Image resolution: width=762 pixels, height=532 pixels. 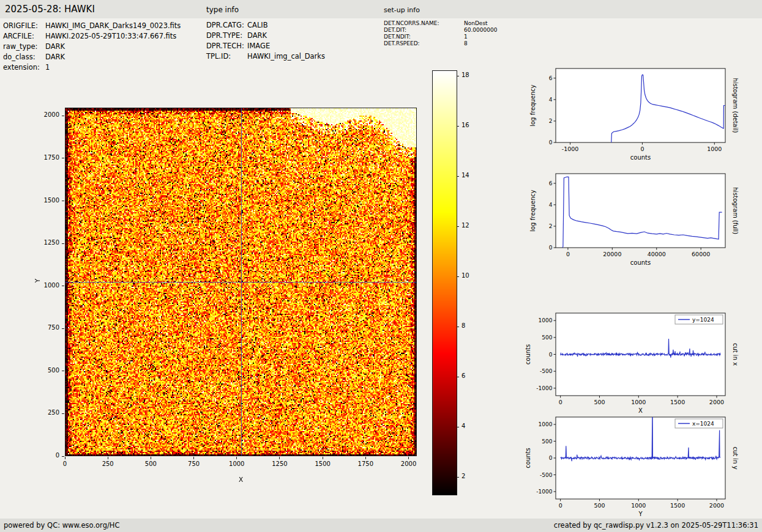 What do you see at coordinates (18, 36) in the screenshot?
I see `meta-row-arcfile: ARCFILE:HAWKI.2025-05-29T10:33:47.667.fi…` at bounding box center [18, 36].